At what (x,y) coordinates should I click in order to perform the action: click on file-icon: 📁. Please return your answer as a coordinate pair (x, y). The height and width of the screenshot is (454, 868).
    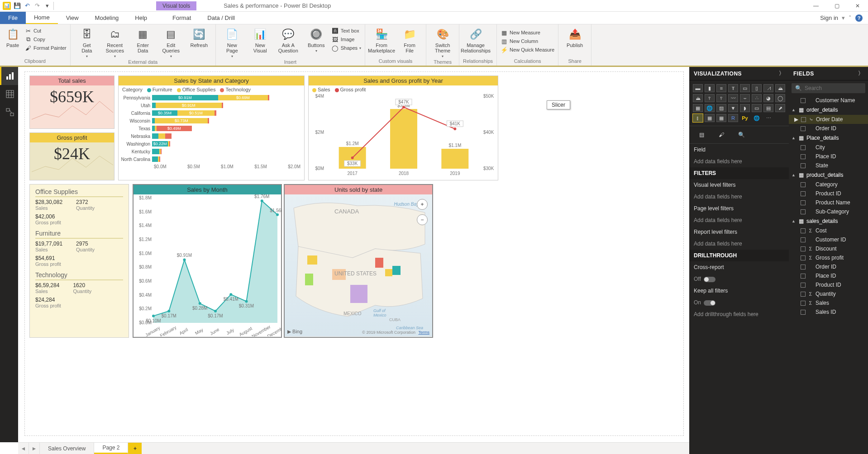
    Looking at the image, I should click on (410, 34).